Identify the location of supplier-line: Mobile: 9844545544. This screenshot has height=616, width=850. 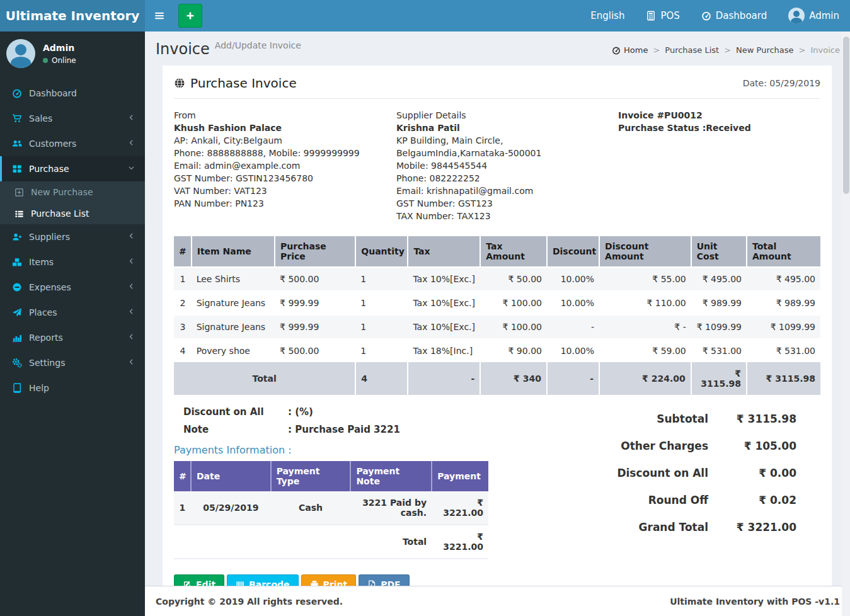
(507, 166).